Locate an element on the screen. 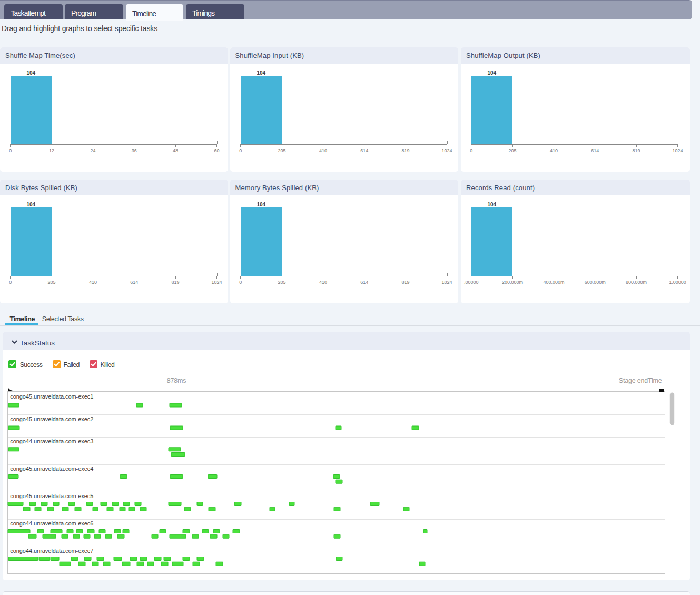 The height and width of the screenshot is (595, 700). svg-text: congo45.unraveldata.com-exec1 is located at coordinates (52, 396).